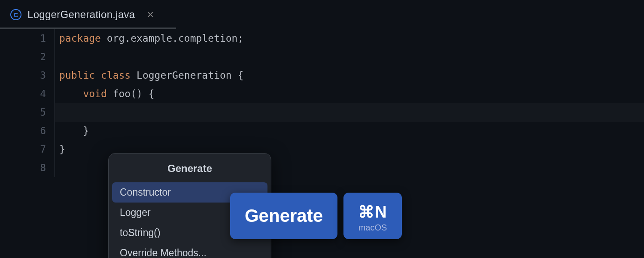  I want to click on line-number: 8, so click(23, 168).